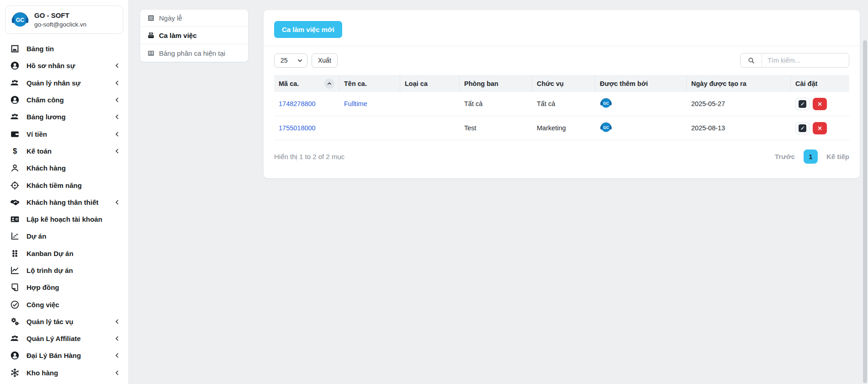 The image size is (868, 384). What do you see at coordinates (430, 83) in the screenshot?
I see `column-header-loai-ca: Loại ca` at bounding box center [430, 83].